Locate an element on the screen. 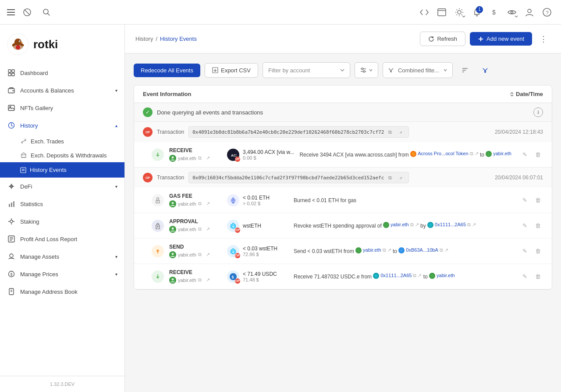  delete-event-button: 🗑 is located at coordinates (538, 155).